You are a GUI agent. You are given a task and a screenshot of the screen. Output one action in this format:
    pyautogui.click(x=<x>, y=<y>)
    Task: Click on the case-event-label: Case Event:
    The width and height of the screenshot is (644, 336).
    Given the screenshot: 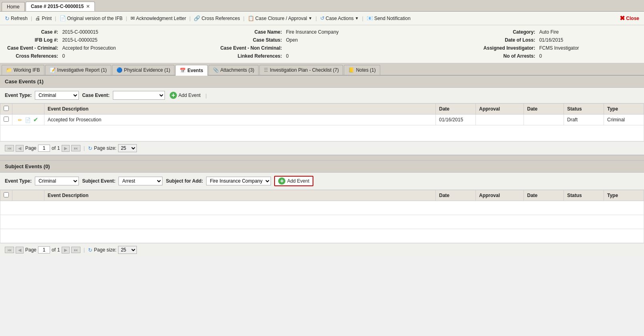 What is the action you would take?
    pyautogui.click(x=96, y=95)
    